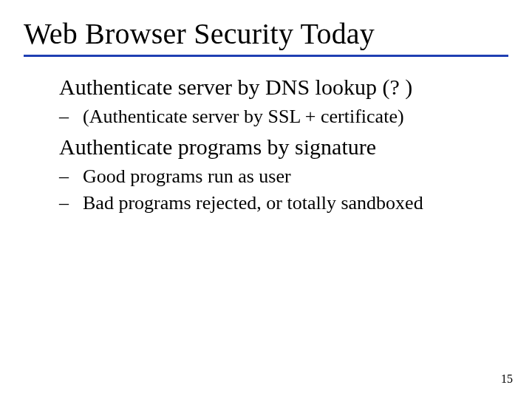  I want to click on bullet-level2: – (Authenticate server by SSL + certific…, so click(281, 117).